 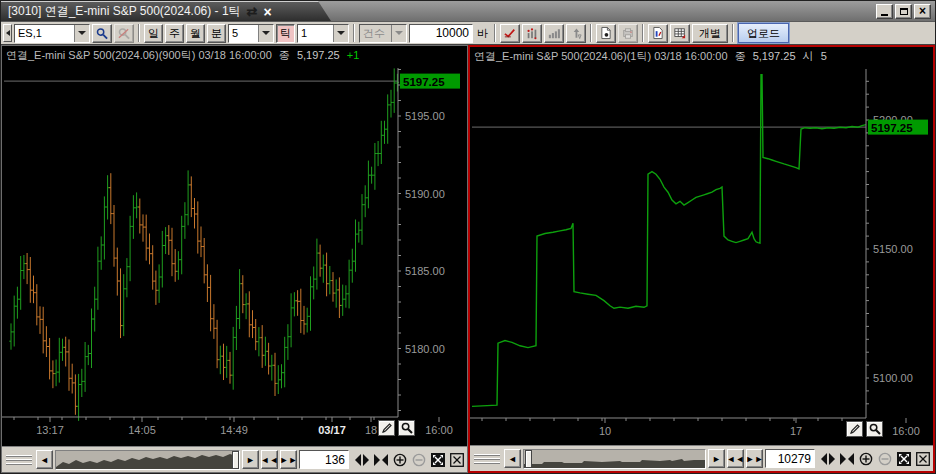 I want to click on document-icon, so click(x=606, y=33).